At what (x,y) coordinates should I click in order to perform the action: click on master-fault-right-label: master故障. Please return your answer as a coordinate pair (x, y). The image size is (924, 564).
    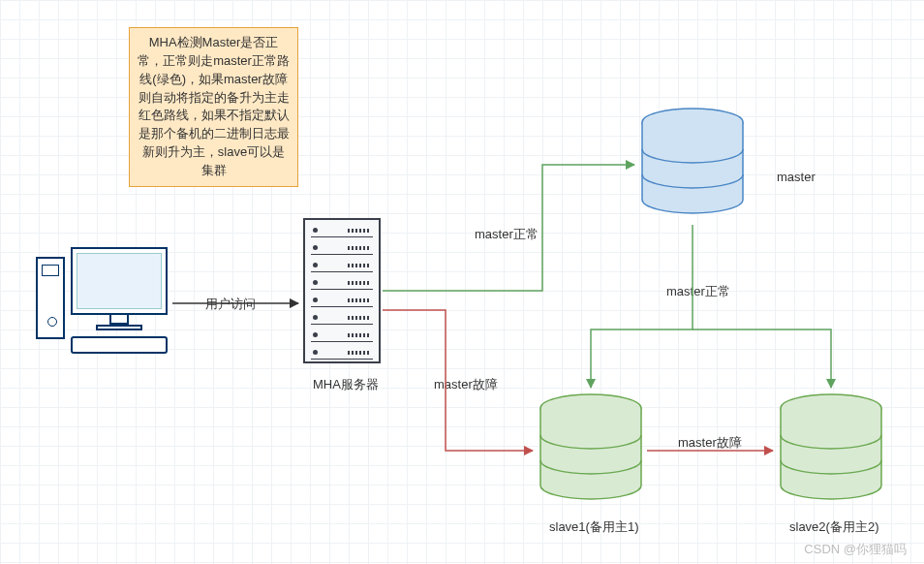
    Looking at the image, I should click on (710, 443).